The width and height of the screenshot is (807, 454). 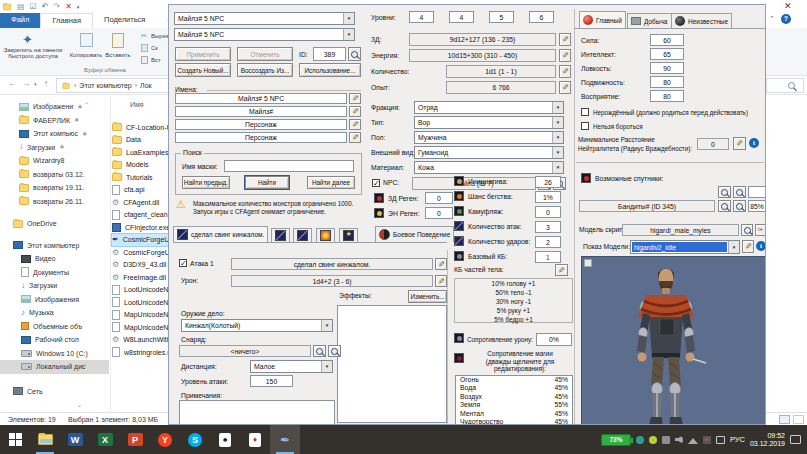 I want to click on nav-item-this-pc: Этот компьютер, so click(x=54, y=246).